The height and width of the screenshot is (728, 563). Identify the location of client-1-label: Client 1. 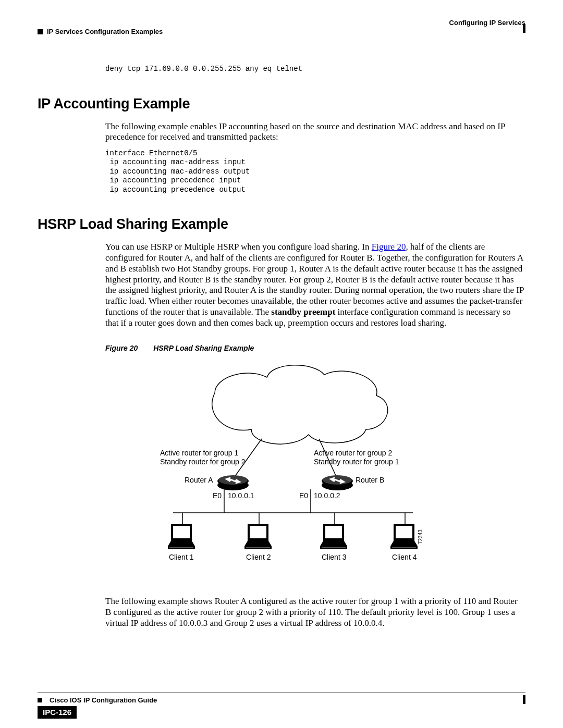
(181, 557).